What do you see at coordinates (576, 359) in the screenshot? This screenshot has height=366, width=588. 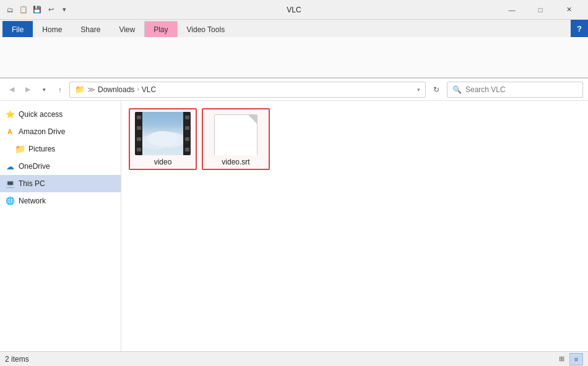 I see `view-list-button: ≡` at bounding box center [576, 359].